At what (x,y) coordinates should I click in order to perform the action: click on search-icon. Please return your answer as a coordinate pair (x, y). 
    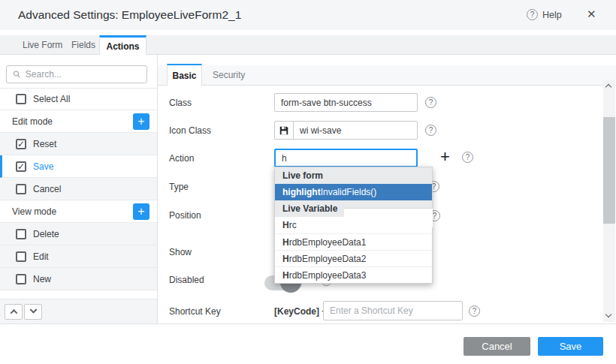
    Looking at the image, I should click on (17, 74).